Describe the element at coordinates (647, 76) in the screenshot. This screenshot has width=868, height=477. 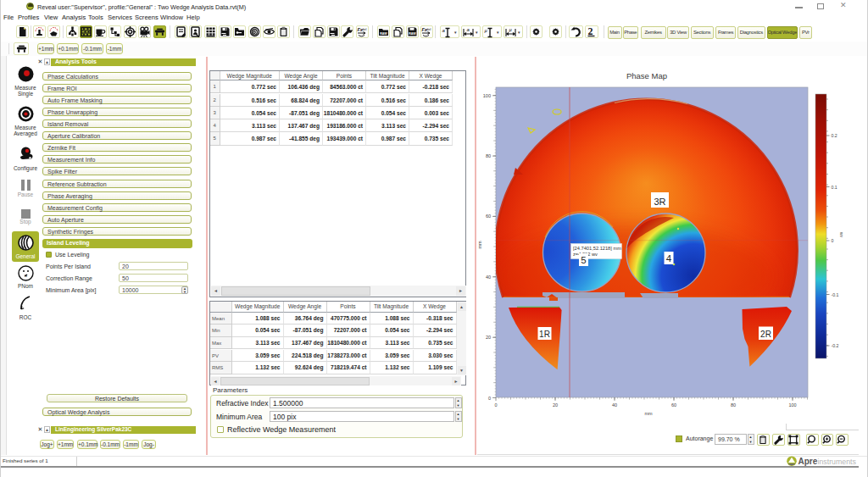
I see `svg-text: Phase Map` at that location.